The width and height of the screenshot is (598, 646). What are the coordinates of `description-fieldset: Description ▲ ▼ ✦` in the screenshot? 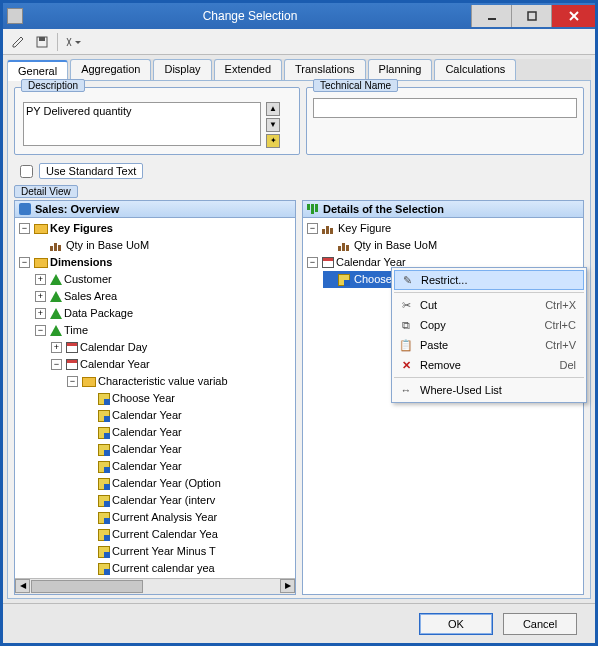 It's located at (157, 121).